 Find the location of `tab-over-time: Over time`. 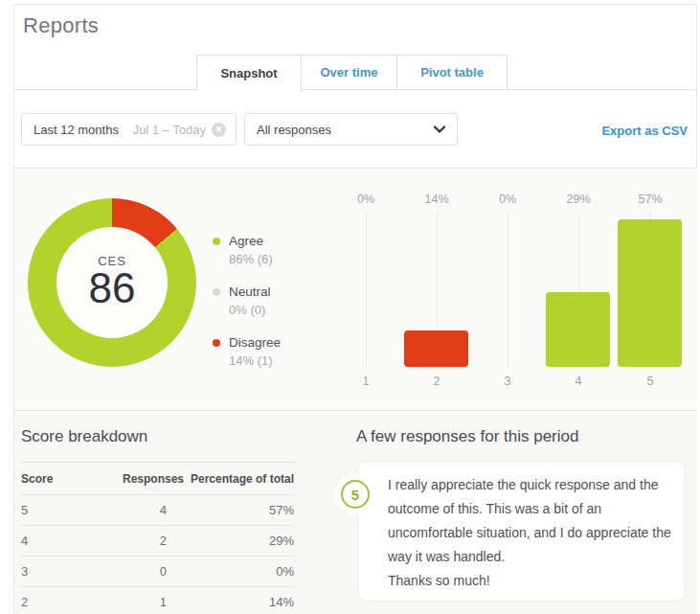

tab-over-time: Over time is located at coordinates (350, 72).